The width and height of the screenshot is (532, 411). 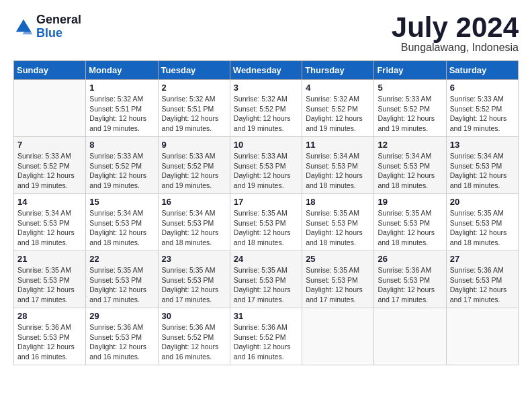 I want to click on calendar-cell: 10Sunrise: 5:33 AM Sunset: 5:53 PM Dayli…, so click(x=266, y=165).